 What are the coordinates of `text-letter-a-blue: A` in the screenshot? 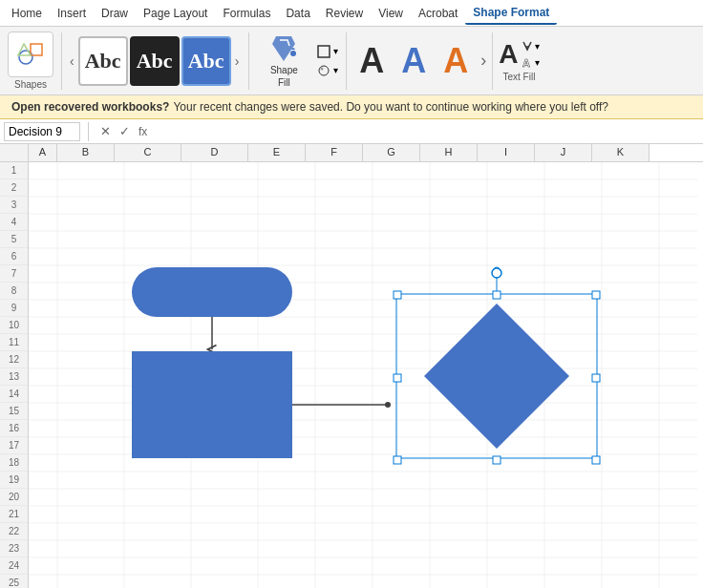 It's located at (414, 61).